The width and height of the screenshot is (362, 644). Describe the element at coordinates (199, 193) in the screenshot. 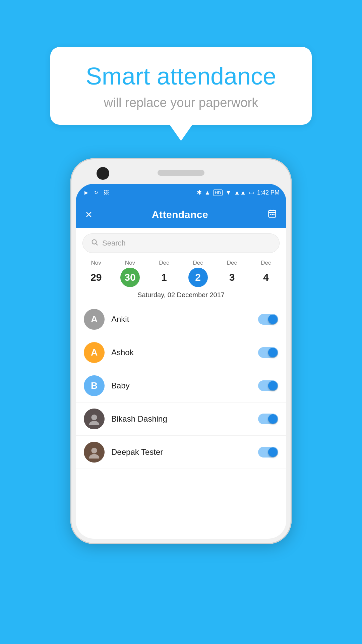

I see `bluetooth-icon: ✱` at that location.